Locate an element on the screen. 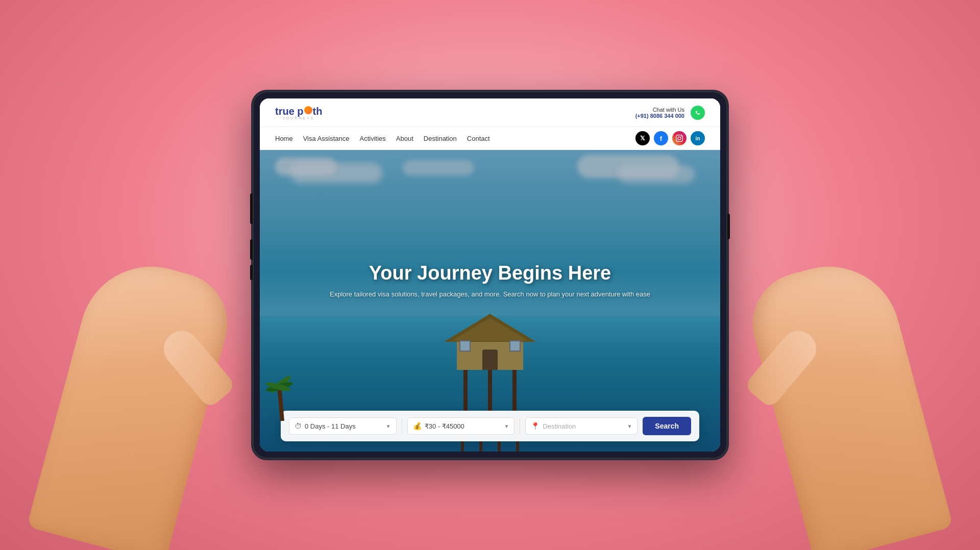 This screenshot has height=550, width=980. header-right: Chat with Us (+91) 8086 344 000 is located at coordinates (670, 113).